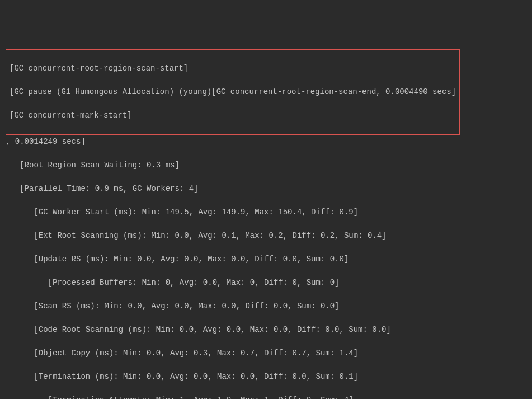 Image resolution: width=532 pixels, height=399 pixels. Describe the element at coordinates (266, 283) in the screenshot. I see `log-line: [Processed Buffers: Min: 0, Avg: 0.0, Ma…` at that location.